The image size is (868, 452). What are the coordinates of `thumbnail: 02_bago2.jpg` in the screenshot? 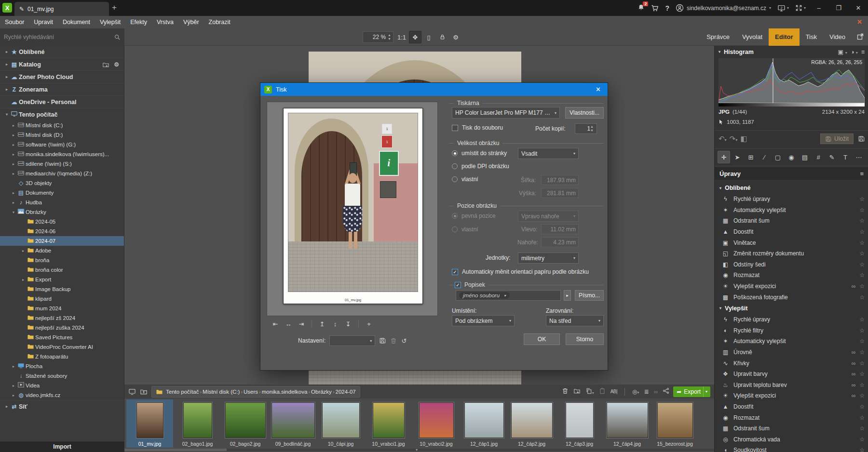 It's located at (245, 424).